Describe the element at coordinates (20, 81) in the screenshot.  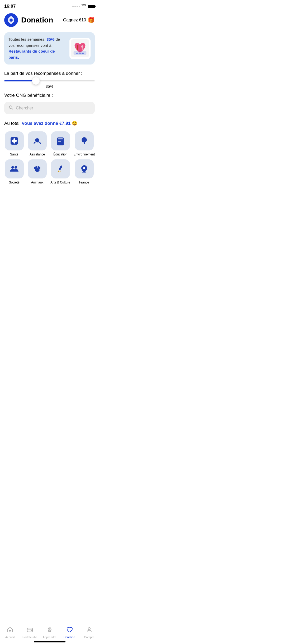
I see `slider-fill` at that location.